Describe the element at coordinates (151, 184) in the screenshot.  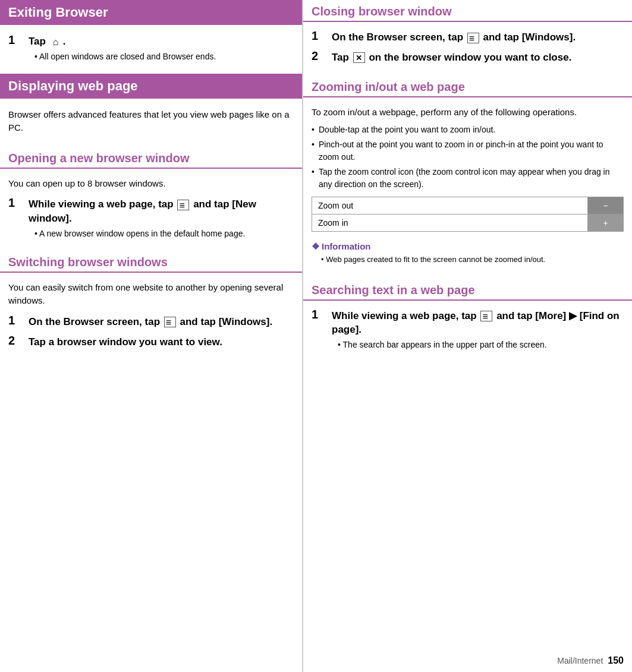
I see `opening-new-window-body: You can open up to 8 browser windows.` at that location.